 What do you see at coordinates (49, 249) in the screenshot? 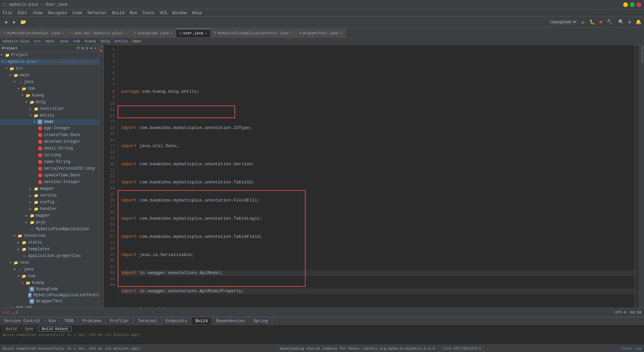
I see `tree-item-templates: ▶ 📁 templates` at bounding box center [49, 249].